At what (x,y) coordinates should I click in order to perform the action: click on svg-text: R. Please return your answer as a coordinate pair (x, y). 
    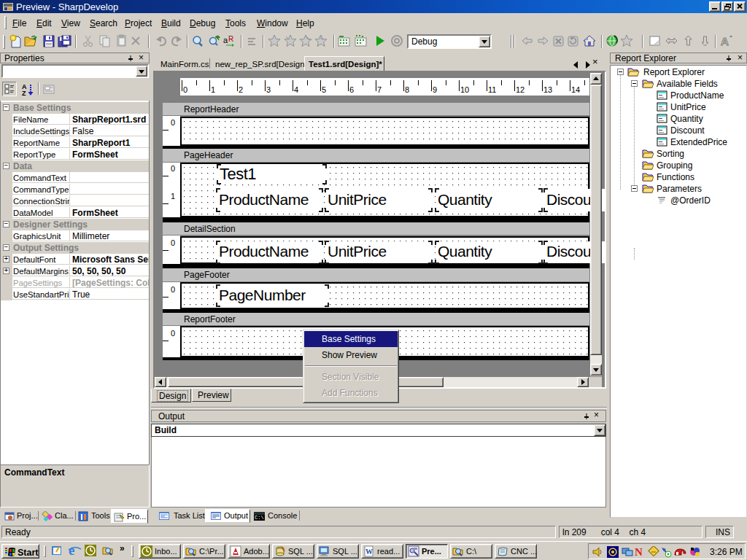
    Looking at the image, I should click on (231, 39).